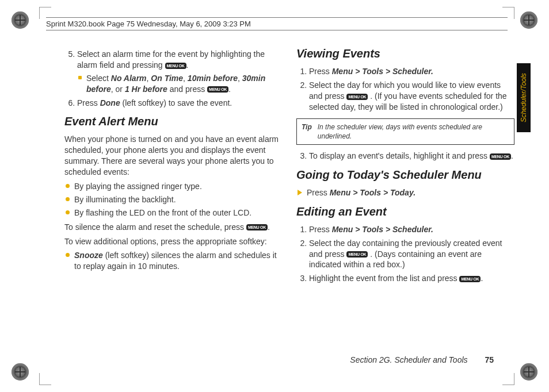  What do you see at coordinates (129, 78) in the screenshot?
I see `option-no-alarm: No Alarm` at bounding box center [129, 78].